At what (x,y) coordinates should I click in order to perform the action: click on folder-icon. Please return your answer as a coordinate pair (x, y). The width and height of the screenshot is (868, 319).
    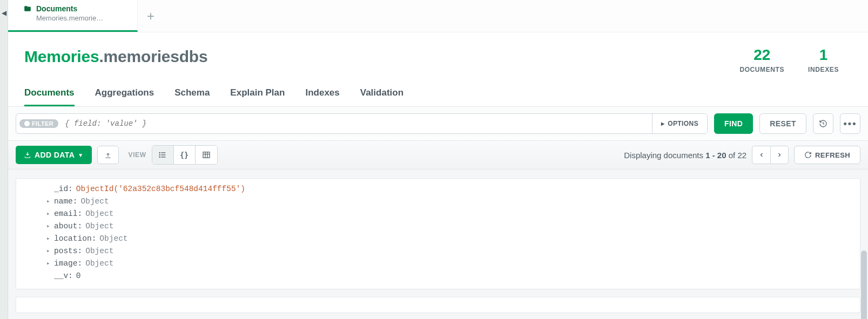
    Looking at the image, I should click on (28, 9).